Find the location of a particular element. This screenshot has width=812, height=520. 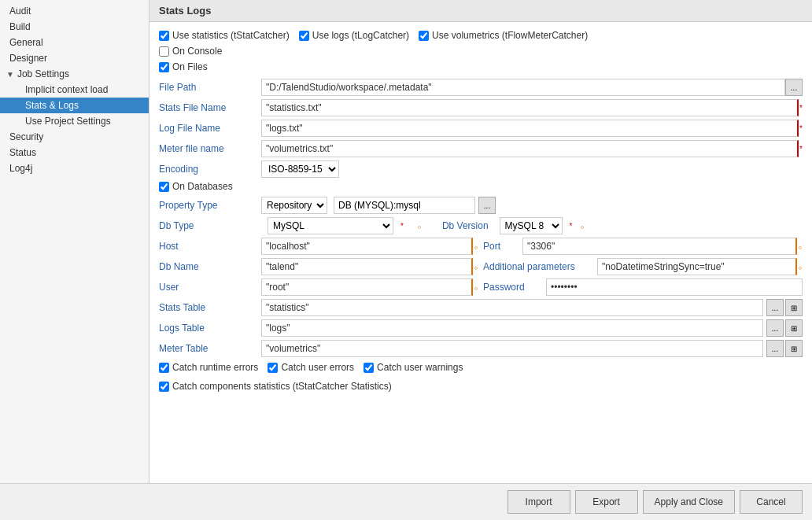

stats-file-name-input is located at coordinates (530, 108).